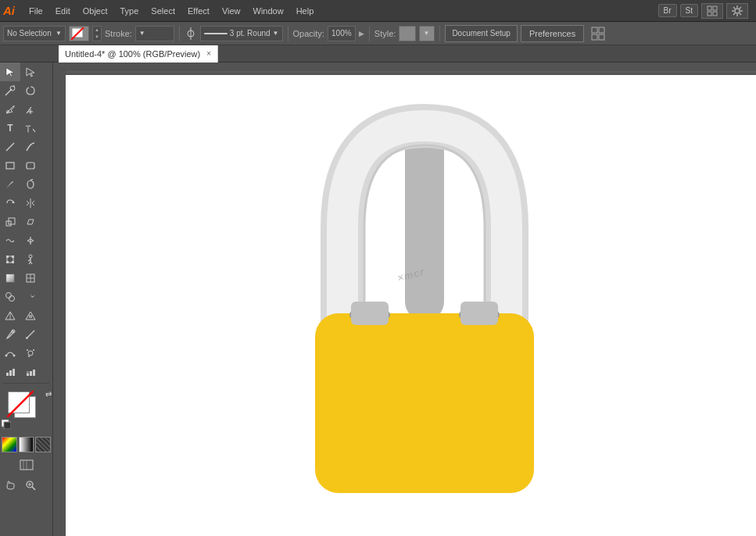  What do you see at coordinates (242, 34) in the screenshot?
I see `stroke-style-dropdown: 3 pt. Round ▼` at bounding box center [242, 34].